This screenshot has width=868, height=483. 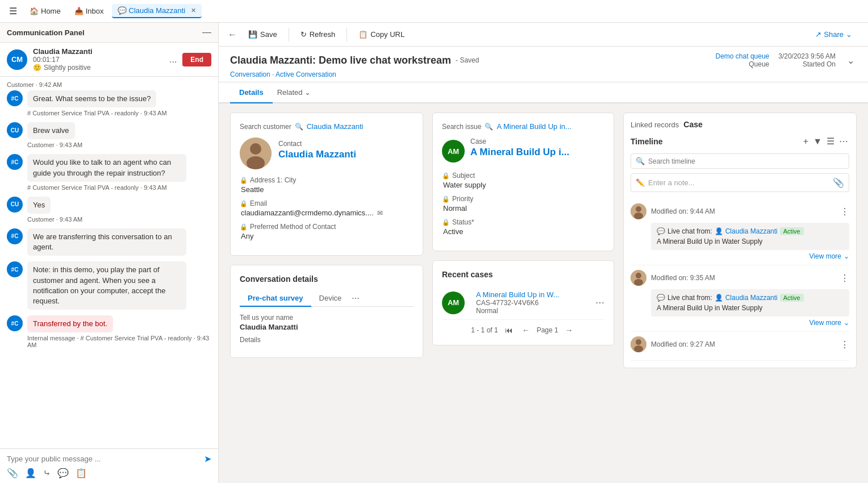 I want to click on pencil-icon: ✏️, so click(x=640, y=183).